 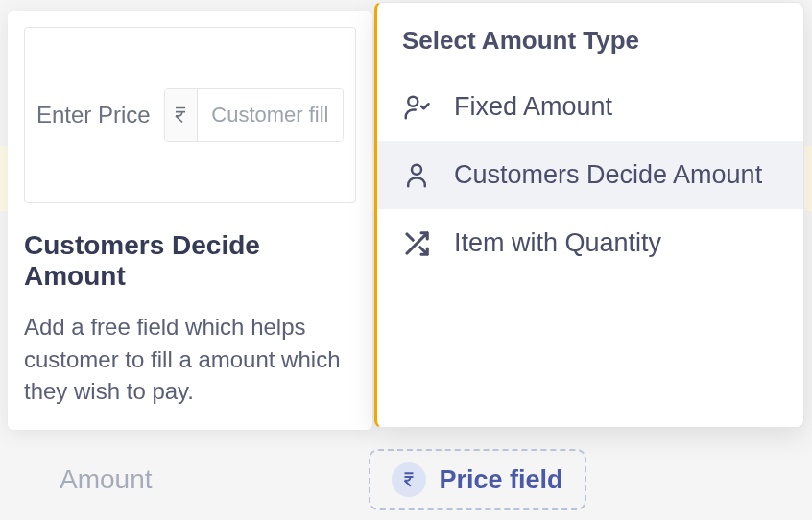 What do you see at coordinates (590, 50) in the screenshot?
I see `dropdown-title: Select Amount Type` at bounding box center [590, 50].